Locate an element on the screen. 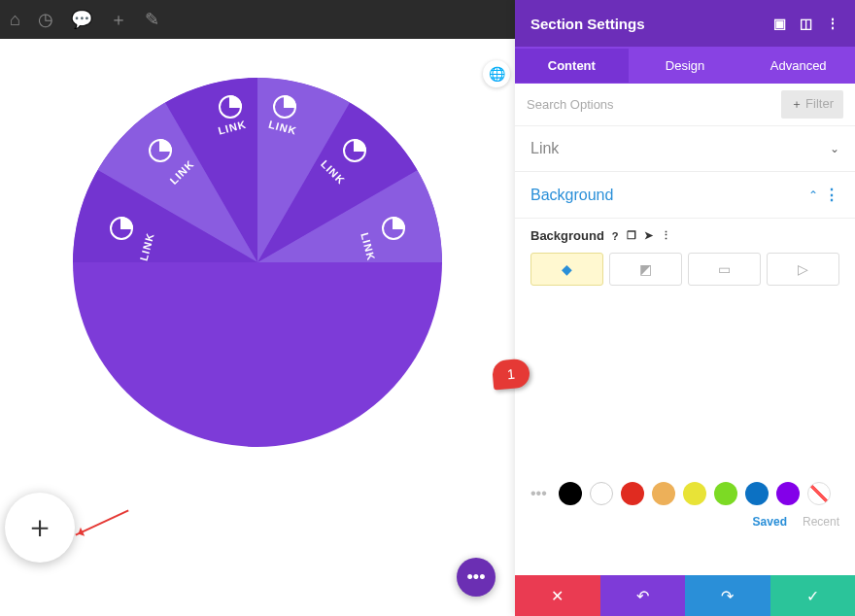 This screenshot has height=616, width=855. help-icon: ? is located at coordinates (616, 236).